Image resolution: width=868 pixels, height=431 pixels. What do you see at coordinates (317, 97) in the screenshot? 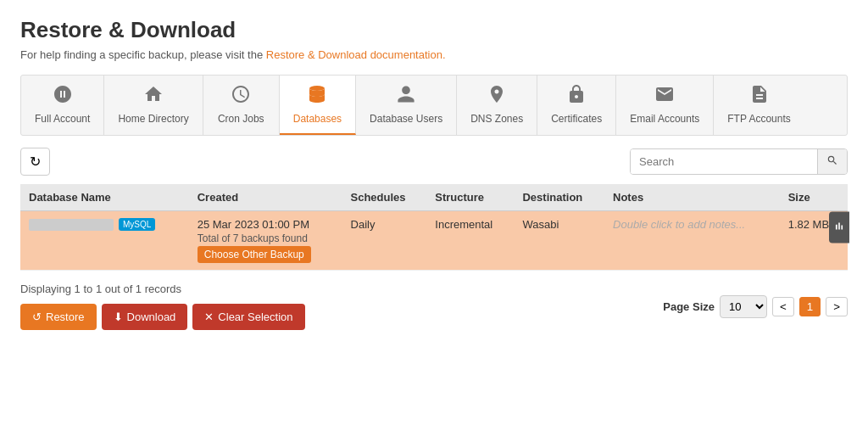
I see `databases-icon` at bounding box center [317, 97].